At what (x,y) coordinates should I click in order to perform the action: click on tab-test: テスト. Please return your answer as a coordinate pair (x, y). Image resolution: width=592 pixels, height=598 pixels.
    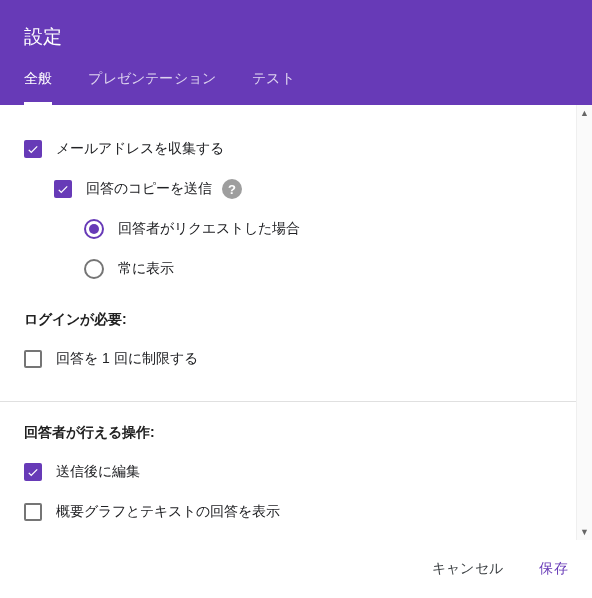
    Looking at the image, I should click on (274, 88).